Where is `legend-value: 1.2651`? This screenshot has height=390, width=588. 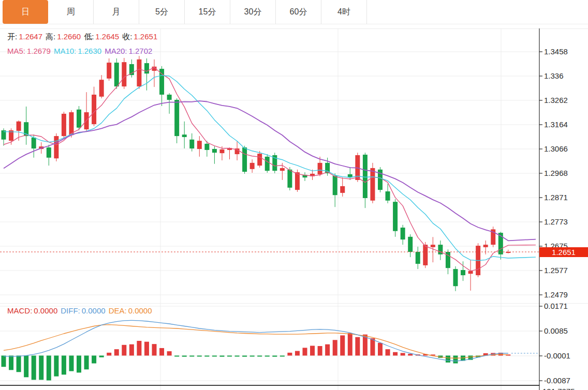
legend-value: 1.2651 is located at coordinates (145, 36).